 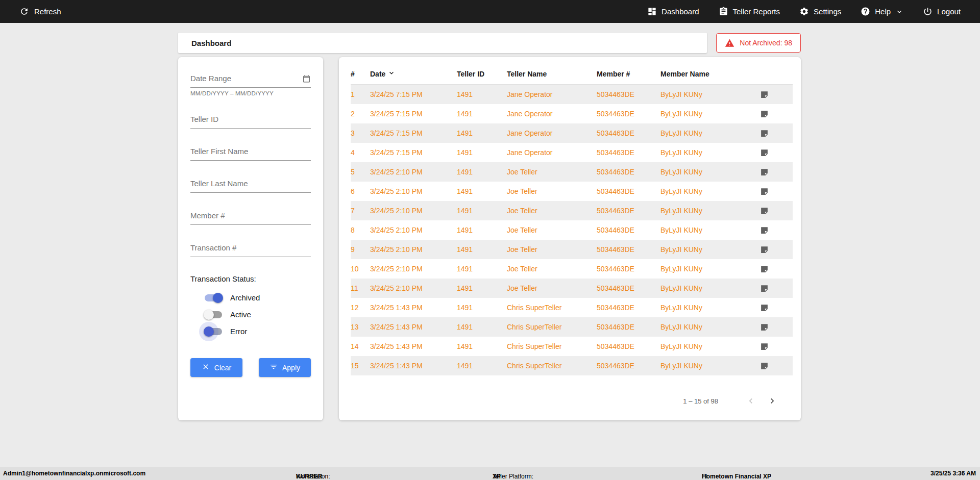 What do you see at coordinates (572, 346) in the screenshot?
I see `table-row: 14 3/24/25 1:43 PM 1491 Chris SuperTelle…` at bounding box center [572, 346].